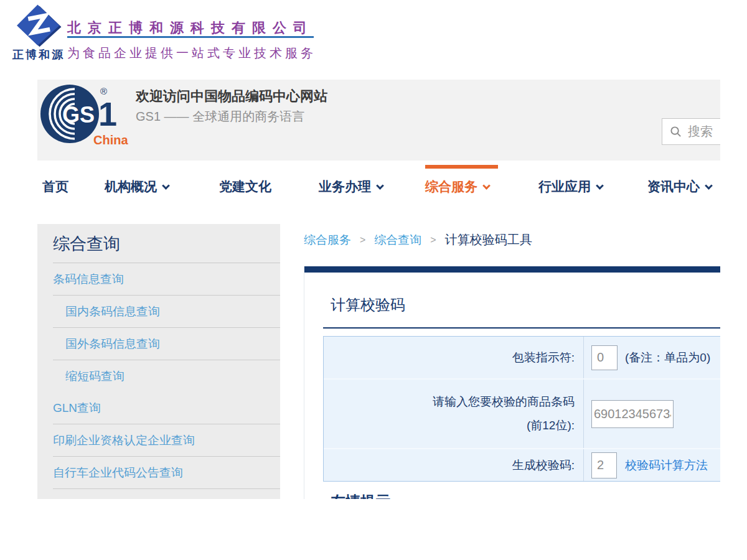 The image size is (747, 560). Describe the element at coordinates (522, 413) in the screenshot. I see `form-row-barcode: 请输入您要校验的商品条码 (前12位):` at that location.